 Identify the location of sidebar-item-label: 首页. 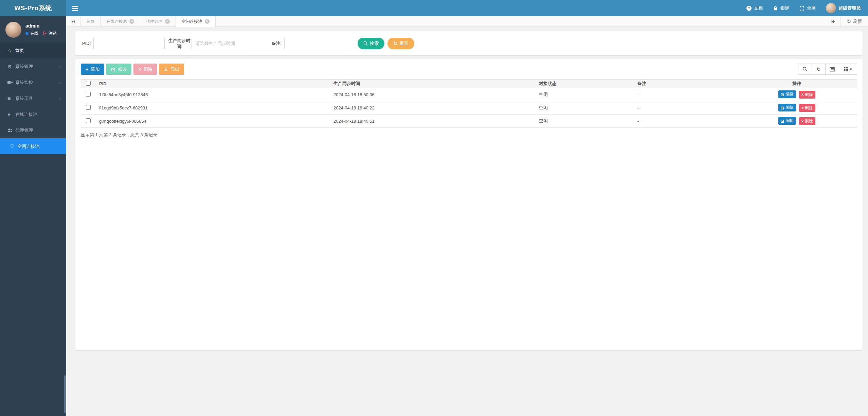
(20, 51).